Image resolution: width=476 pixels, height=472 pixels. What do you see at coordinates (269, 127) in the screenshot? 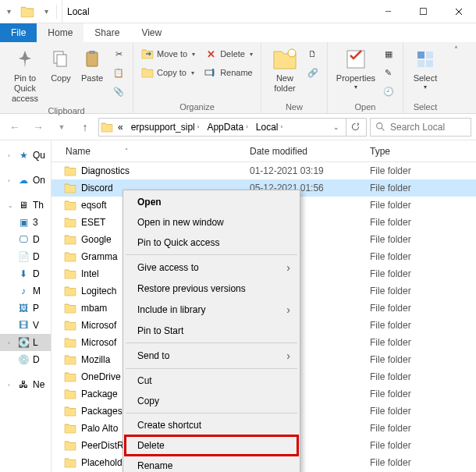
I see `crumb-seg3: Local›` at bounding box center [269, 127].